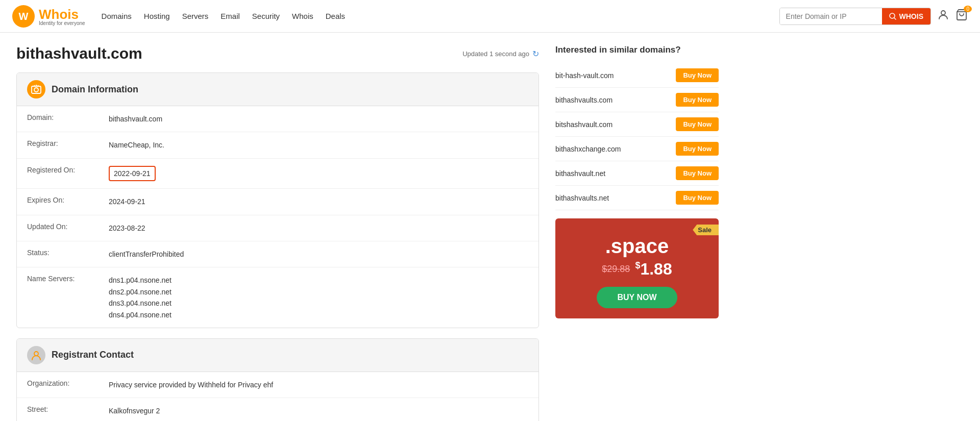 The image size is (980, 421). Describe the element at coordinates (637, 269) in the screenshot. I see `price-row: $29.88 $1.88` at that location.